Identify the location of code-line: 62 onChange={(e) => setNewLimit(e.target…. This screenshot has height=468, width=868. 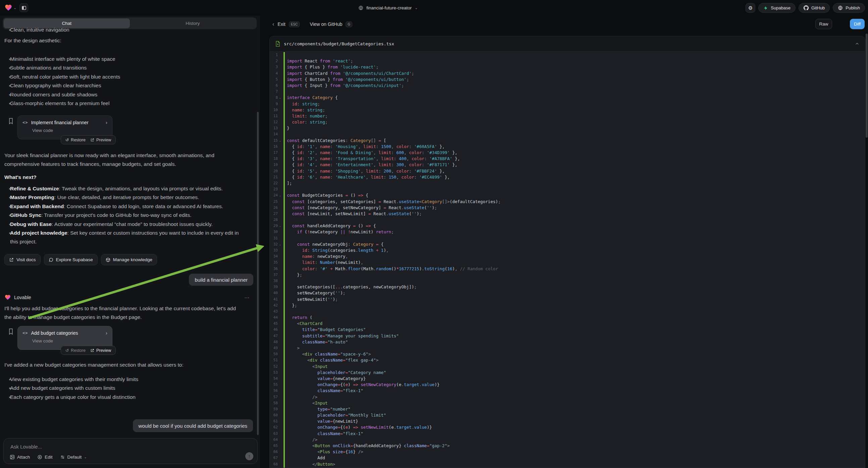
(567, 428).